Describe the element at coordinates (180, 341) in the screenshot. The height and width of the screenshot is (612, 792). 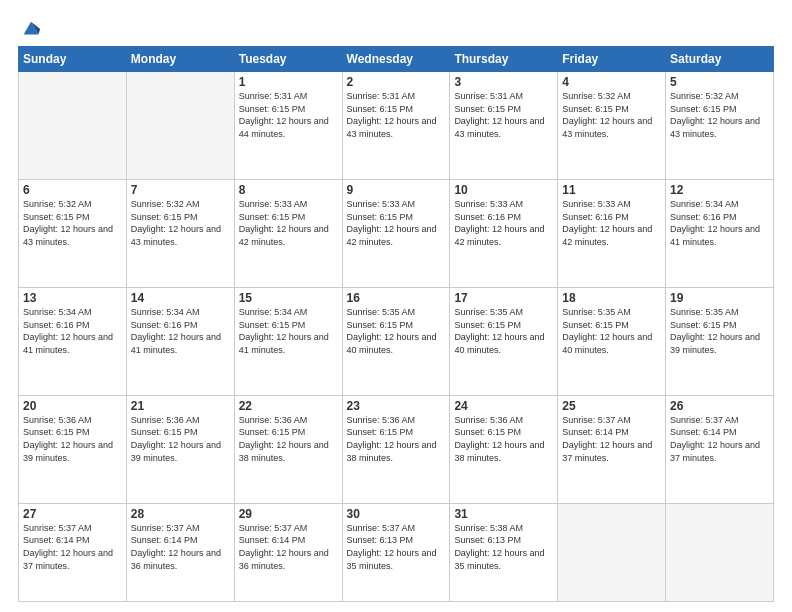
I see `calendar-cell: 14Sunrise: 5:34 AMSunset: 6:16 PMDayligh…` at that location.